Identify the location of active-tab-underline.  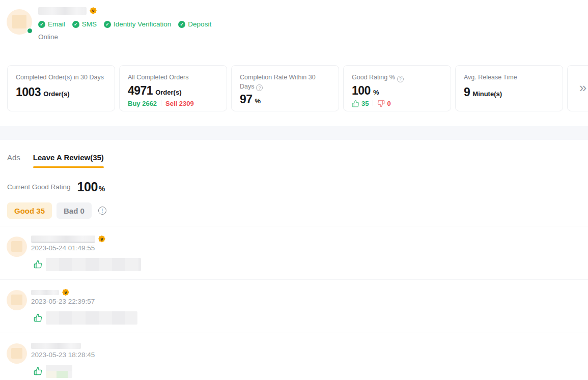
(68, 167).